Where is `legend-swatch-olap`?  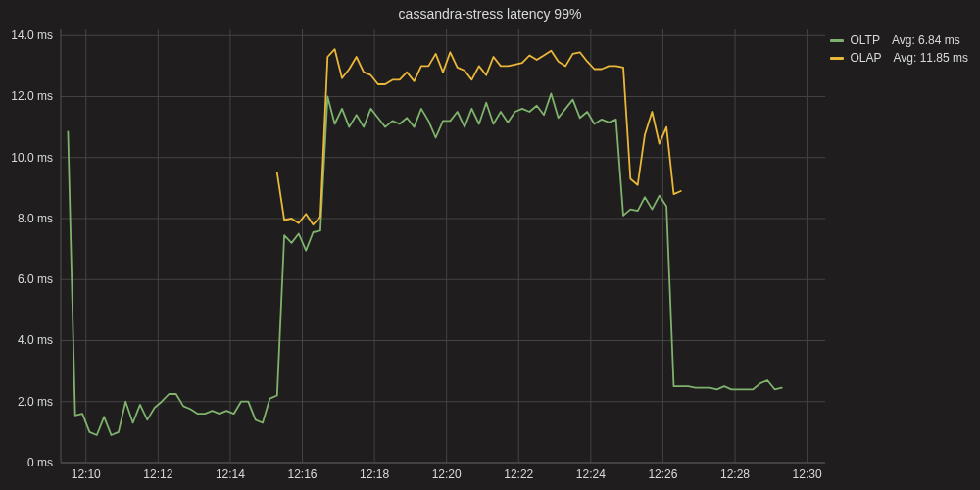
legend-swatch-olap is located at coordinates (837, 59).